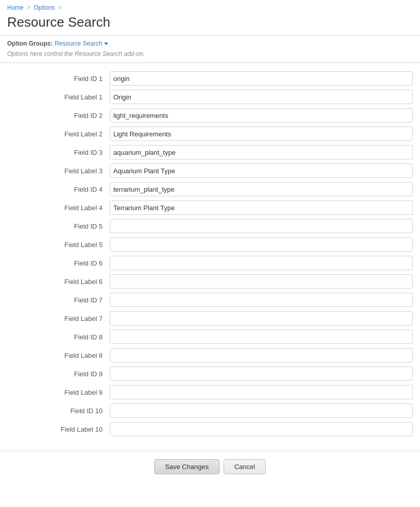 This screenshot has height=507, width=420. What do you see at coordinates (30, 44) in the screenshot?
I see `option-group-label: Option Groups:` at bounding box center [30, 44].